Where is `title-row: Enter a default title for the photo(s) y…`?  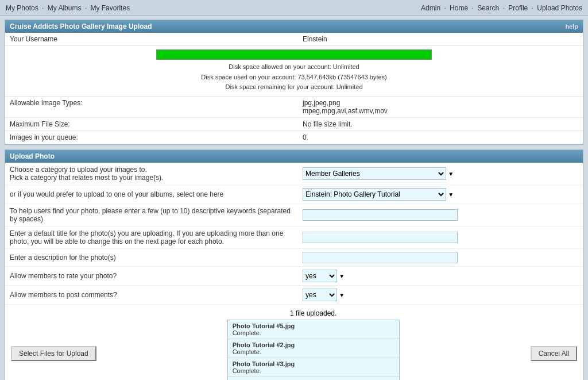
title-row: Enter a default title for the photo(s) y… is located at coordinates (294, 237).